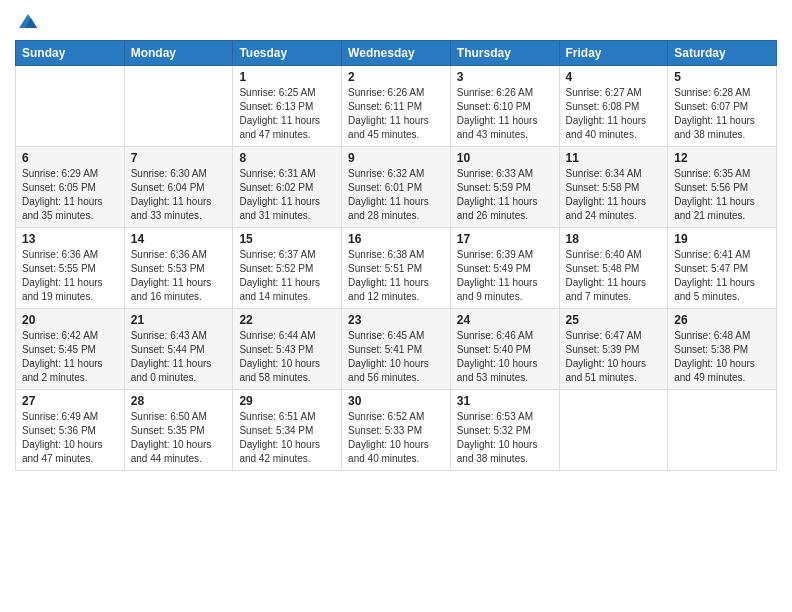 This screenshot has width=792, height=612. I want to click on calendar-cell: 12Sunrise: 6:35 AM Sunset: 5:56 PM Dayli…, so click(722, 188).